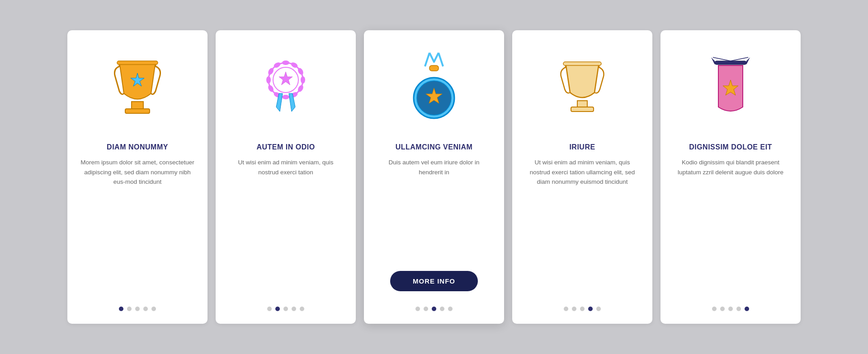 The image size is (868, 354). Describe the element at coordinates (582, 147) in the screenshot. I see `card-4-title: IRIURE` at that location.